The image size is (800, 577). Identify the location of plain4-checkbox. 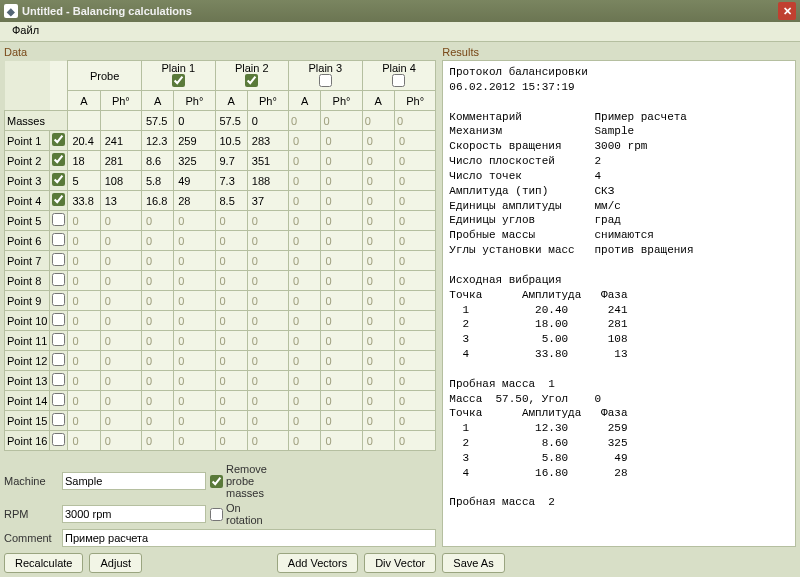
(398, 80).